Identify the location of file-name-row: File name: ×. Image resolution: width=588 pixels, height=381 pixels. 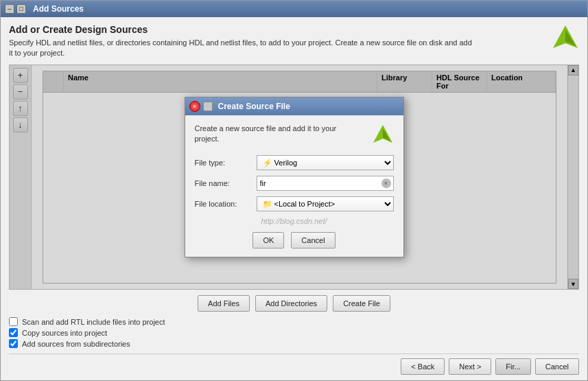
(294, 183).